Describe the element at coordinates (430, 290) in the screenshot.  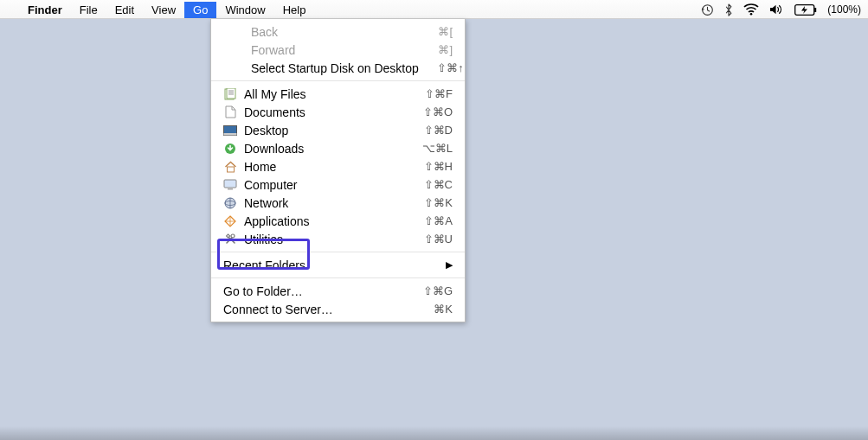
I see `menu-item-shortcut: ⇧⌘G` at that location.